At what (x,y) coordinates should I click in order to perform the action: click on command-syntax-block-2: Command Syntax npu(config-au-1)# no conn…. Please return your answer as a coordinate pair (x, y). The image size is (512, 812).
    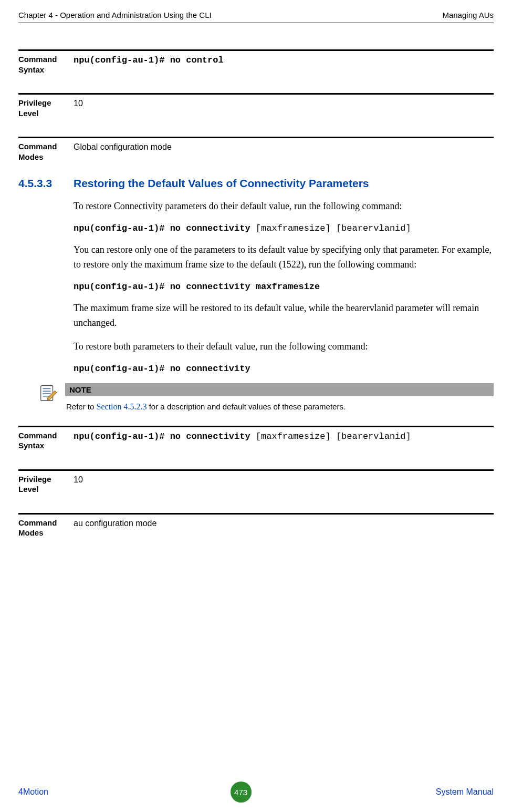
    Looking at the image, I should click on (256, 438).